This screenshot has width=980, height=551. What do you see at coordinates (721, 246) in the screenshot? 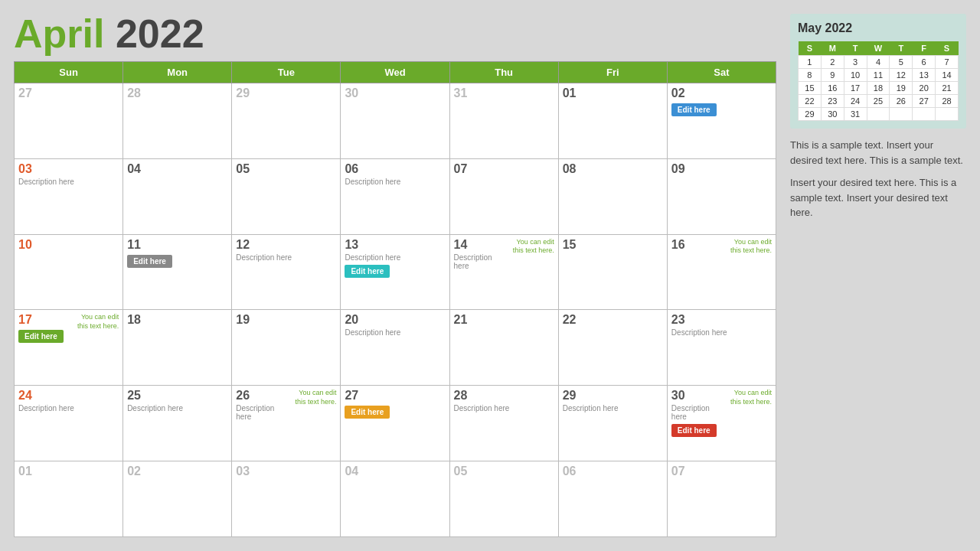
I see `cell-inner: 16You can edit this text here.` at bounding box center [721, 246].